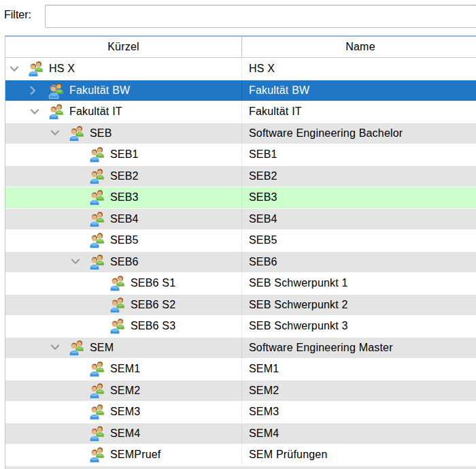 The width and height of the screenshot is (476, 469). I want to click on name-cell: SEB Schwerpunkt 3, so click(359, 327).